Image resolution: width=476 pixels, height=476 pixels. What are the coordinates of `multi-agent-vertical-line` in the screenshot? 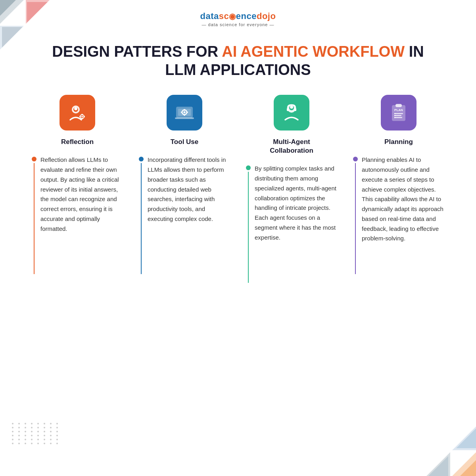 It's located at (248, 227).